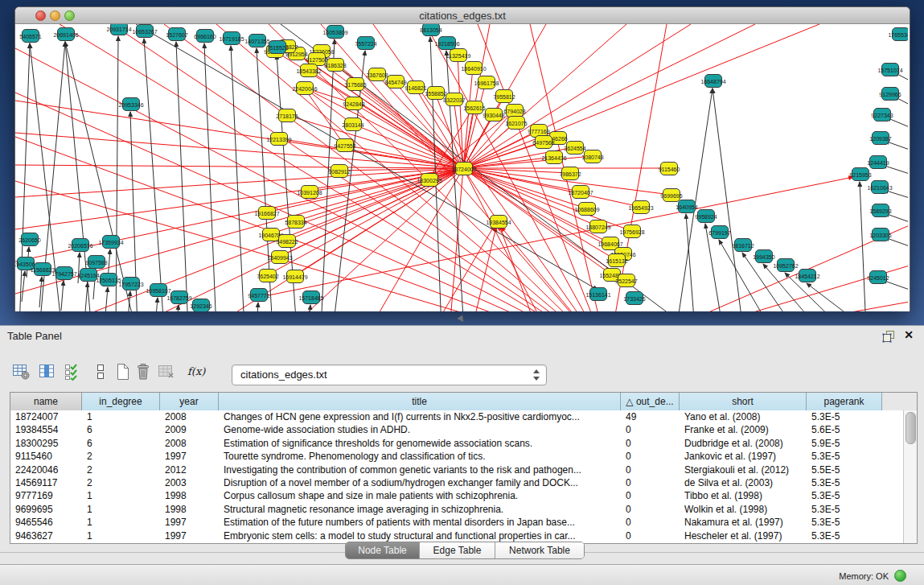  I want to click on vertical-scrollbar, so click(910, 476).